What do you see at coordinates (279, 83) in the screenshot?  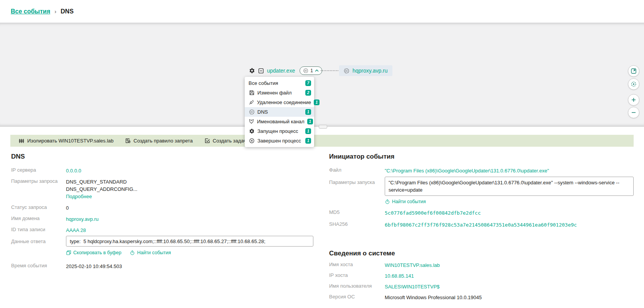 I see `dropdown-item-all-events: Все события 7` at bounding box center [279, 83].